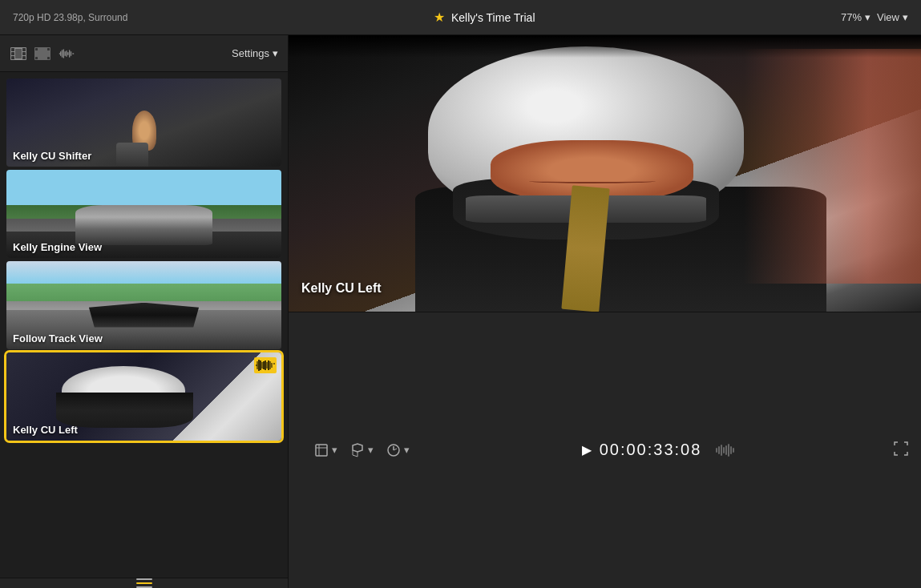 The width and height of the screenshot is (921, 588). What do you see at coordinates (71, 18) in the screenshot?
I see `format-info: 720p HD 23.98p, Surround` at bounding box center [71, 18].